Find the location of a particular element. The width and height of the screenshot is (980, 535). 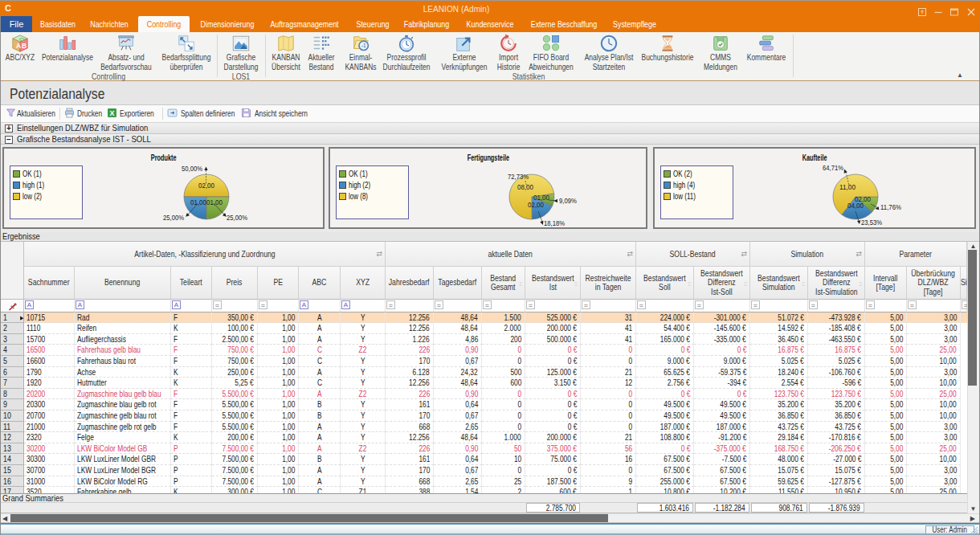

svg-text: 11,00 is located at coordinates (847, 187).